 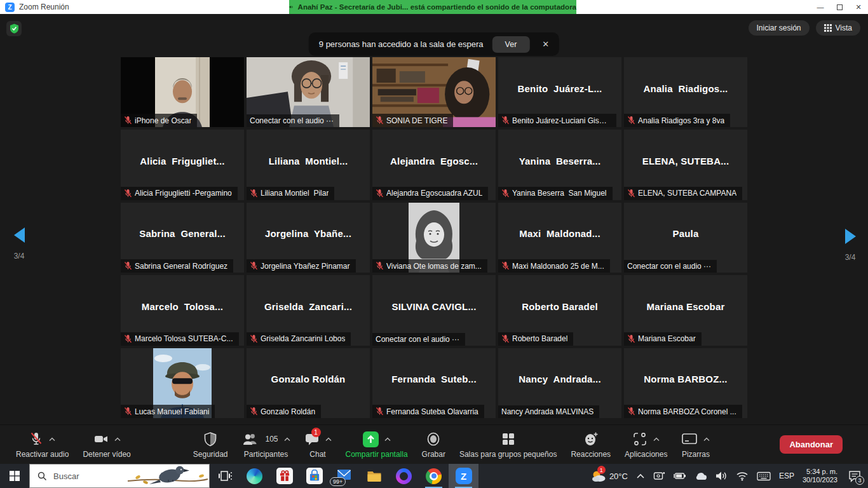 I want to click on file-explorer-button, so click(x=374, y=476).